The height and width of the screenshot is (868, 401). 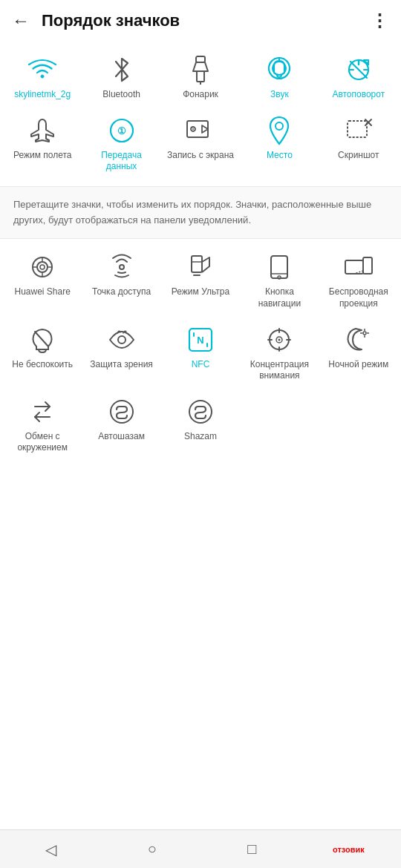 I want to click on bluetooth-icon, so click(x=122, y=70).